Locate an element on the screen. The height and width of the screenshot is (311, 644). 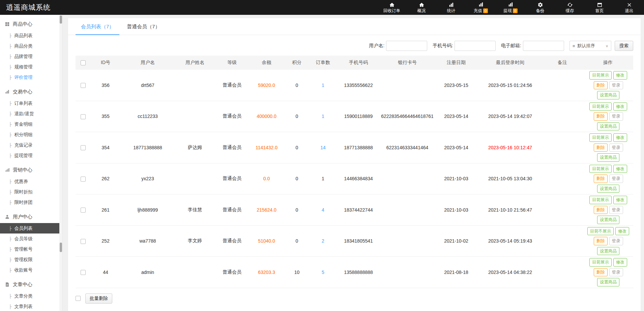
member-orders-link: 5 is located at coordinates (323, 272).